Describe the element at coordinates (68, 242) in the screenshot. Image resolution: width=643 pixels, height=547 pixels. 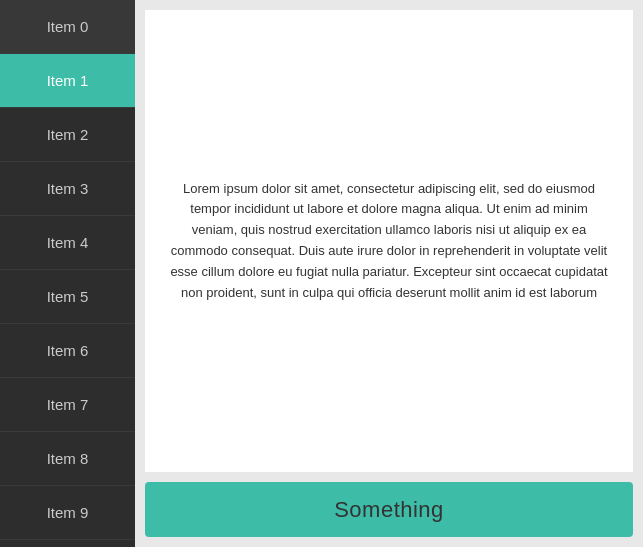
I see `sidebar-item-label-4: Item 4` at that location.